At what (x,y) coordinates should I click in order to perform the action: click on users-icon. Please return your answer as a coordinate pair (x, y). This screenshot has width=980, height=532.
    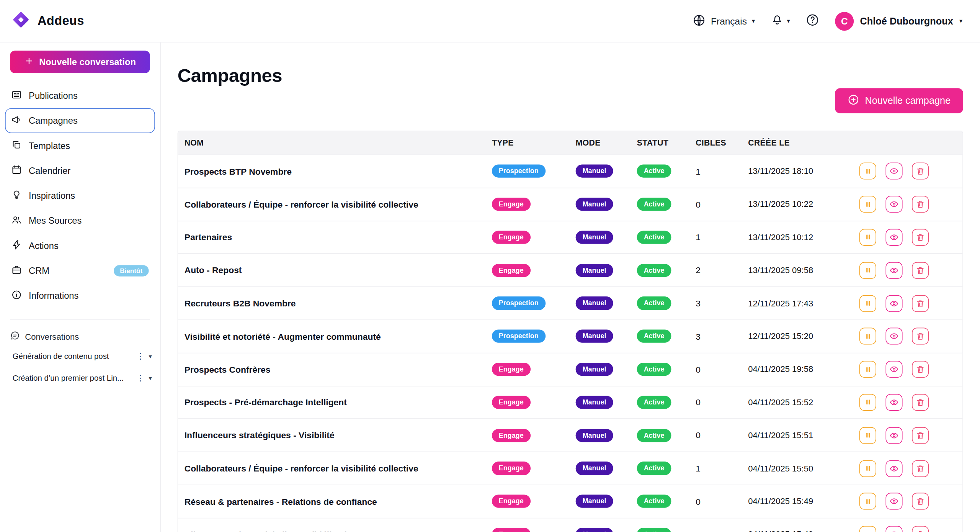
    Looking at the image, I should click on (16, 221).